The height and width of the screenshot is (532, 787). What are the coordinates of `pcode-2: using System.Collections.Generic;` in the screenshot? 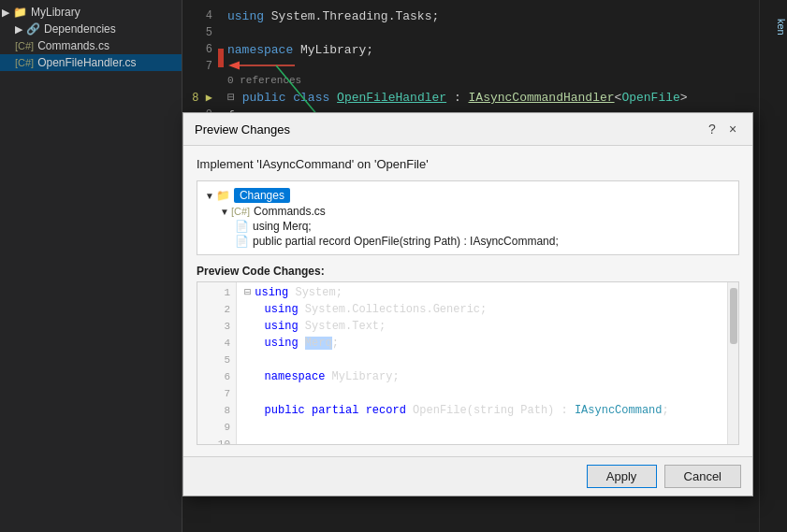 It's located at (482, 309).